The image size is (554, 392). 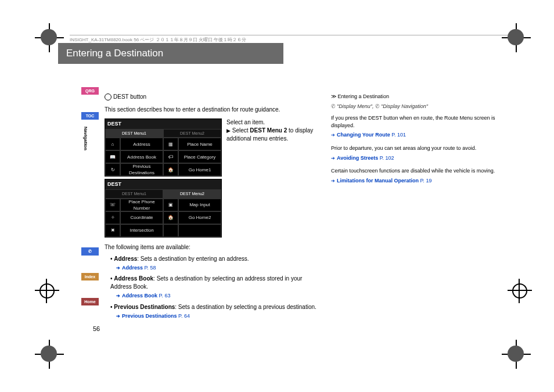 I want to click on screenshots-panel: DEST DEST Menu1 DEST Menu2 ⌂ Address ▦ P…, so click(x=163, y=179).